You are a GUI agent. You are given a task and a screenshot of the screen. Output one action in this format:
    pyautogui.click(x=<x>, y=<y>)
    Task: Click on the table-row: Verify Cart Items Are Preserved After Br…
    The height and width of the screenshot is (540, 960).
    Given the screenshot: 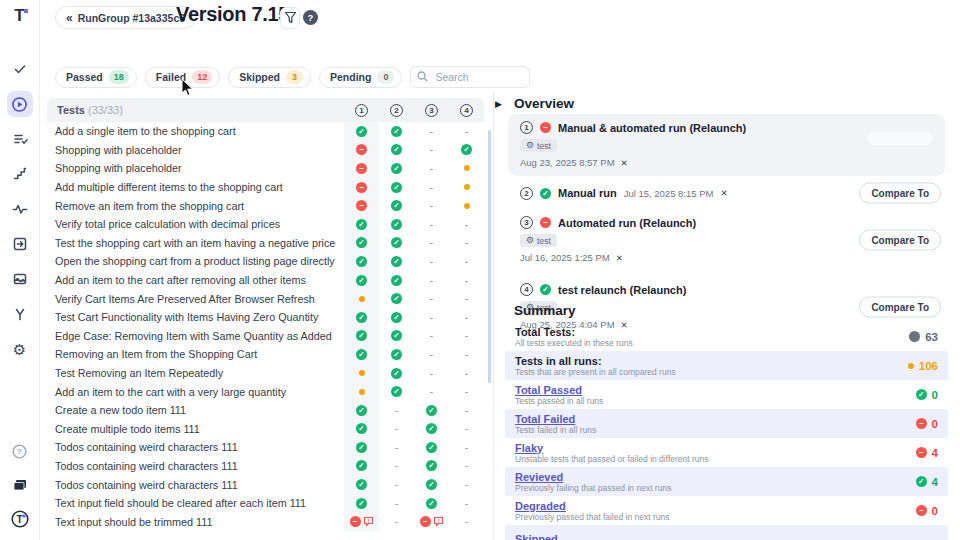 What is the action you would take?
    pyautogui.click(x=266, y=298)
    